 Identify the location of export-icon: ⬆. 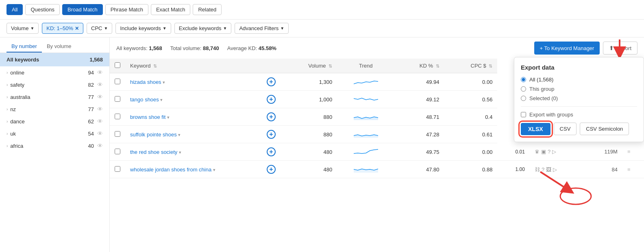
(611, 48).